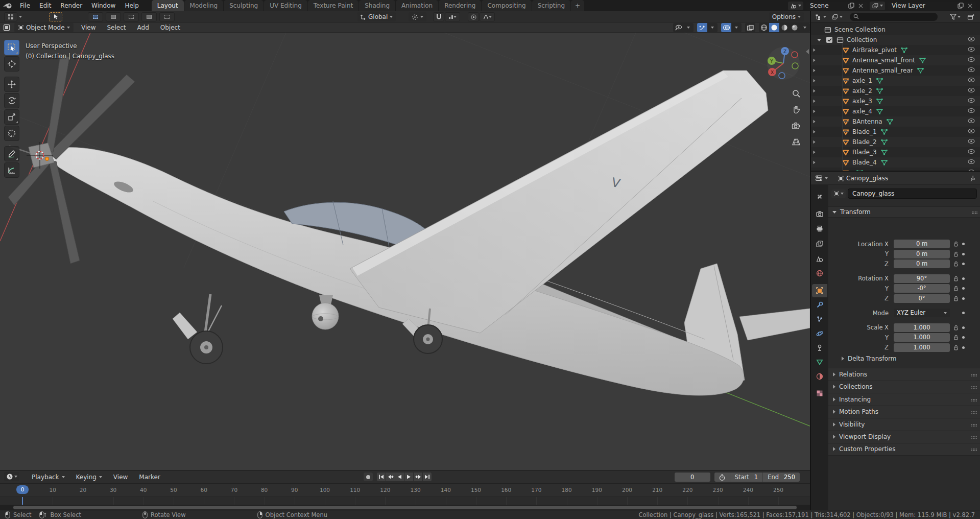 Image resolution: width=980 pixels, height=519 pixels. I want to click on section-motion-paths: Motion Paths, so click(904, 412).